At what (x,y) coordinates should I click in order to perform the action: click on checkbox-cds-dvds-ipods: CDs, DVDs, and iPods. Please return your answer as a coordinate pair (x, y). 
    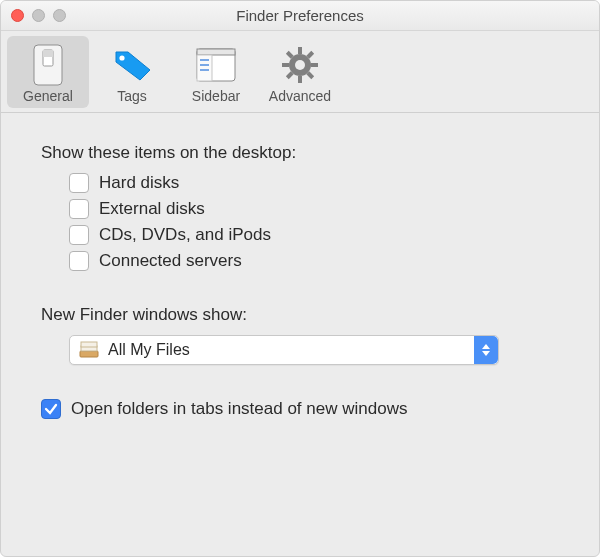
    Looking at the image, I should click on (319, 235).